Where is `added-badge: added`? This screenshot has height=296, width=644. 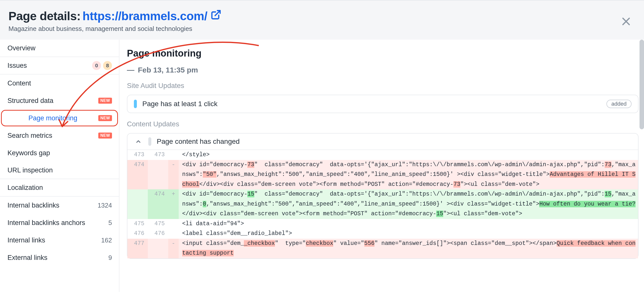 added-badge: added is located at coordinates (619, 104).